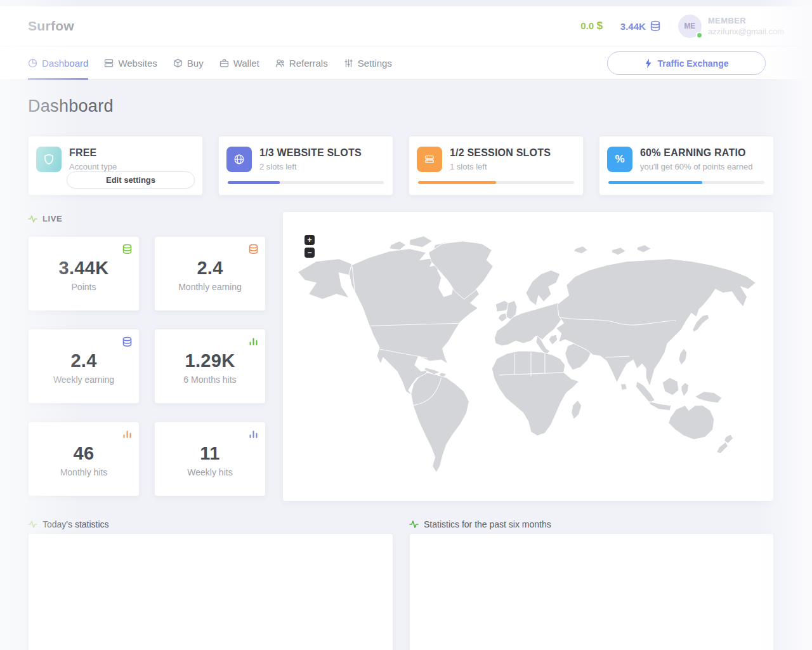  Describe the element at coordinates (311, 166) in the screenshot. I see `card-subtitle: 2 slots left` at that location.